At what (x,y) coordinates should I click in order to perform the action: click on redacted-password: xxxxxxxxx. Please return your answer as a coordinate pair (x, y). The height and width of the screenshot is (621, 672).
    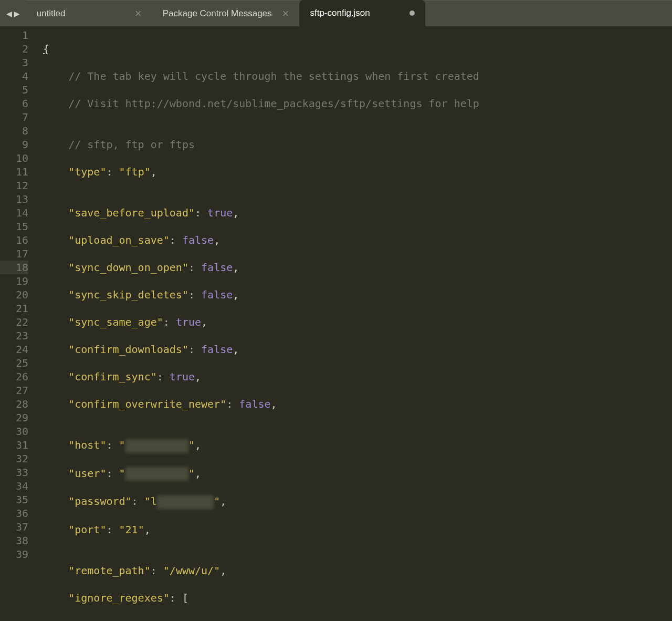
    Looking at the image, I should click on (185, 502).